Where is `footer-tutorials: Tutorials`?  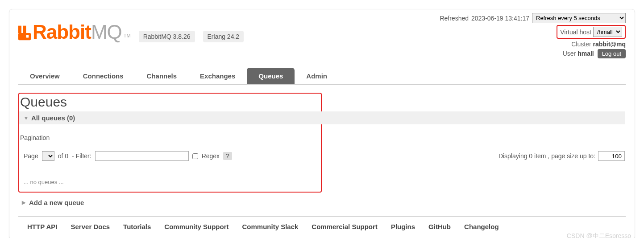
footer-tutorials: Tutorials is located at coordinates (137, 226).